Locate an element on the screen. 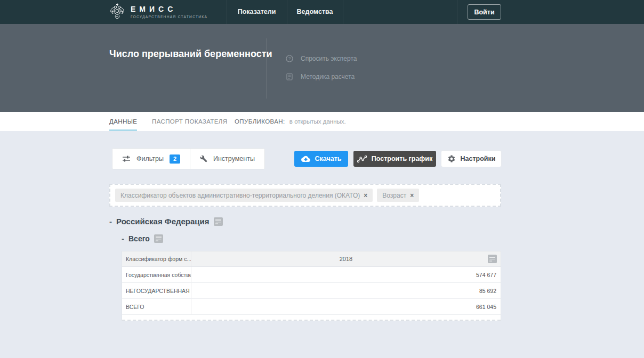 The image size is (644, 358). header-divider is located at coordinates (267, 68).